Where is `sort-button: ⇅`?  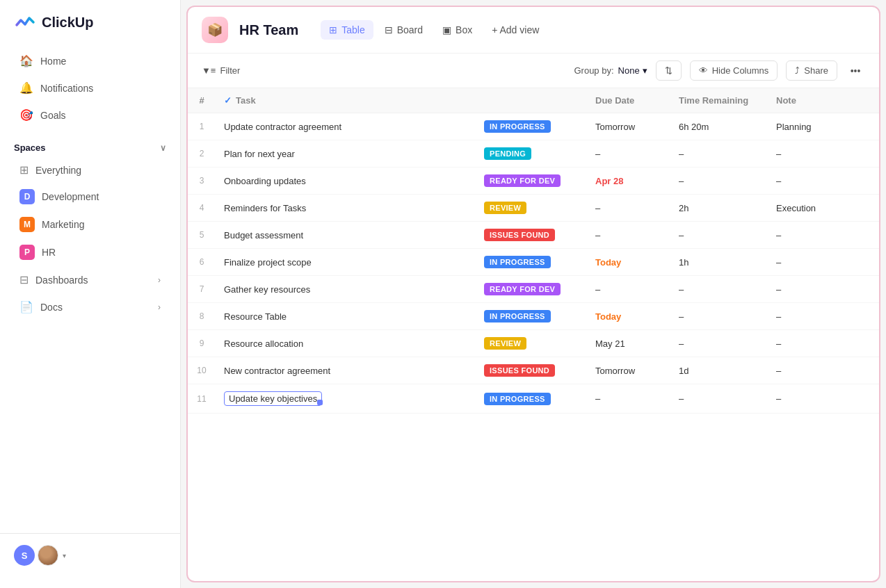 sort-button: ⇅ is located at coordinates (669, 71).